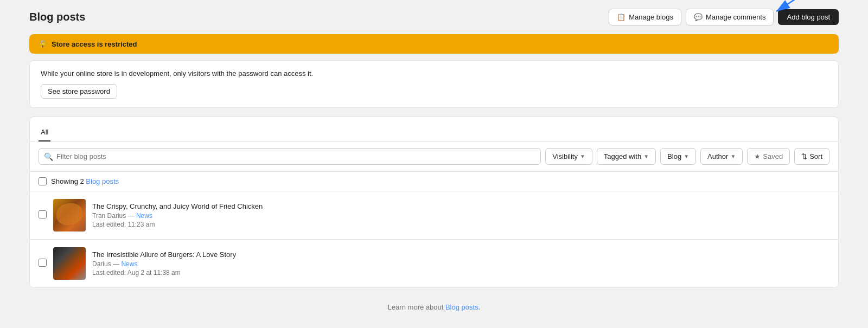 This screenshot has width=868, height=328. What do you see at coordinates (434, 129) in the screenshot?
I see `tabs-row: All` at bounding box center [434, 129].